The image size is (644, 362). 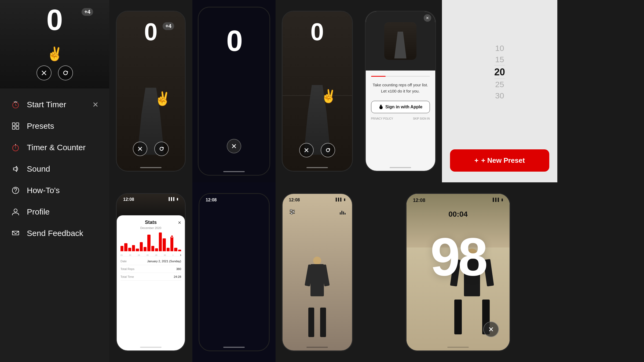 What do you see at coordinates (421, 119) in the screenshot?
I see `skip-sign-in-link: SKIP SIGN IN` at bounding box center [421, 119].